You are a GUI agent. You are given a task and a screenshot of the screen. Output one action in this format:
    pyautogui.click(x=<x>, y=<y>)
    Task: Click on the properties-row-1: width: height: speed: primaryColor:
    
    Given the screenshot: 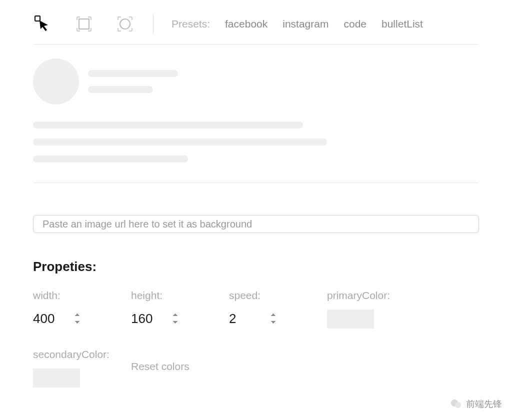 What is the action you would take?
    pyautogui.click(x=256, y=309)
    